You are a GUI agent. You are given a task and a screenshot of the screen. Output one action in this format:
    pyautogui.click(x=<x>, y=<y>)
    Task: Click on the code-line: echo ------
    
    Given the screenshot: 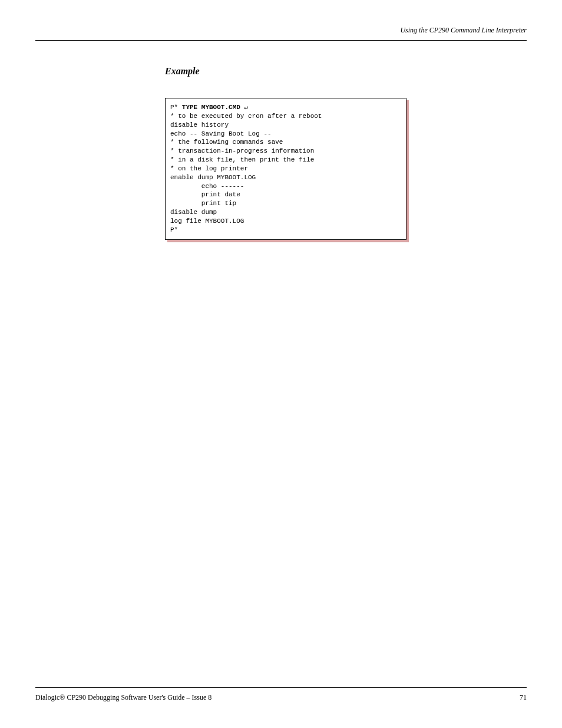 What is the action you would take?
    pyautogui.click(x=207, y=186)
    